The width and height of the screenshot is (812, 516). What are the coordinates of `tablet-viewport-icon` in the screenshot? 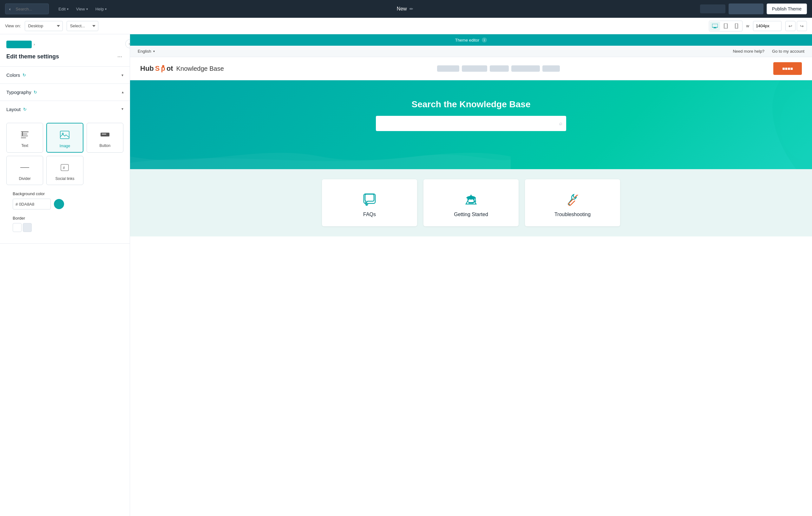 It's located at (726, 26).